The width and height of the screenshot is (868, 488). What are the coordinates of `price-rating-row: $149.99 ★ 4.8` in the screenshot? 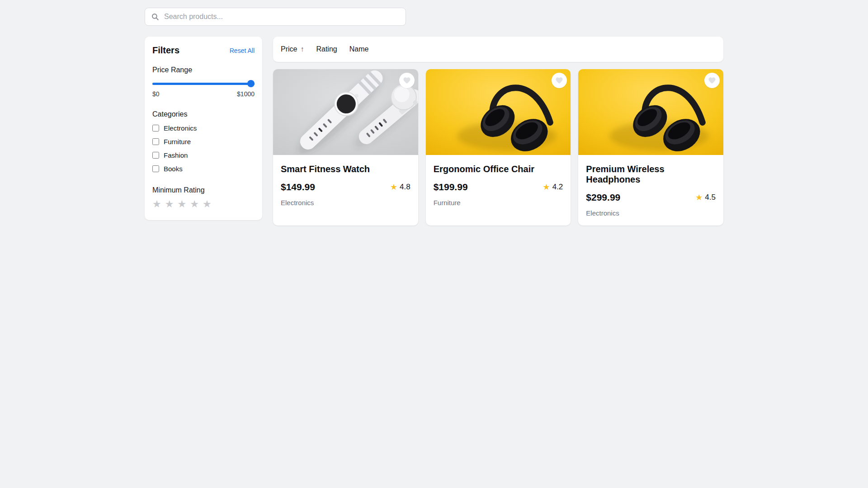 It's located at (345, 187).